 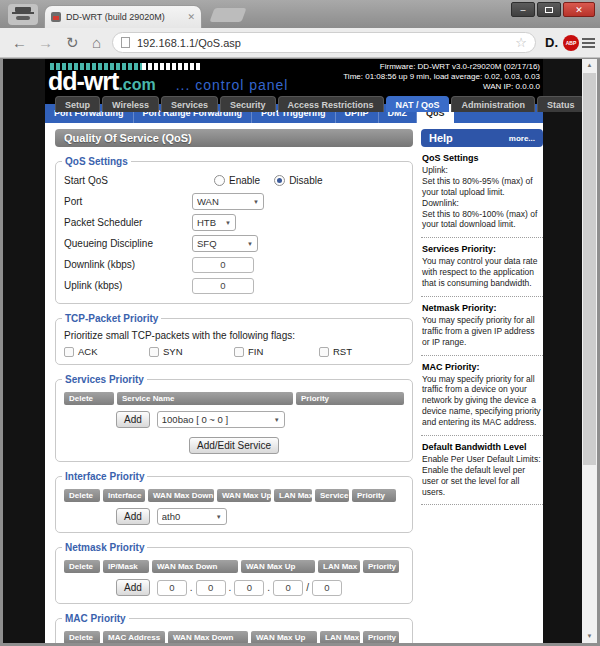 I want to click on port-select-value: WAN, so click(x=222, y=202).